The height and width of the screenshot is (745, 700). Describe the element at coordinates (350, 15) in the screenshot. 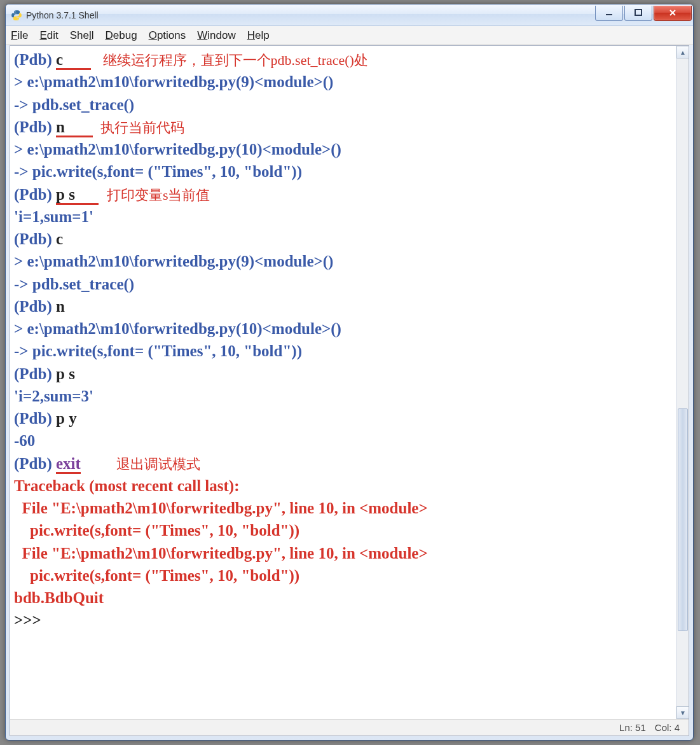

I see `titlebar: Python 3.7.1 Shell` at that location.